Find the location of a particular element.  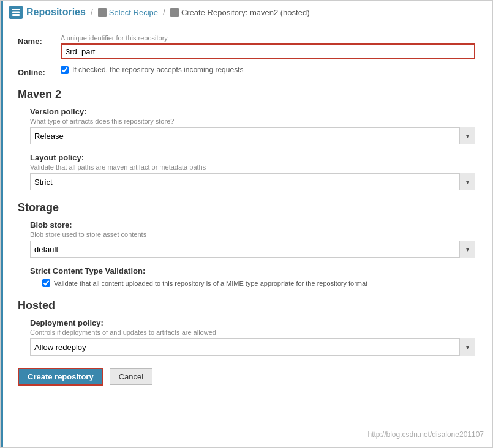

strict-content-hint: Validate that all content uploaded to th… is located at coordinates (211, 284).